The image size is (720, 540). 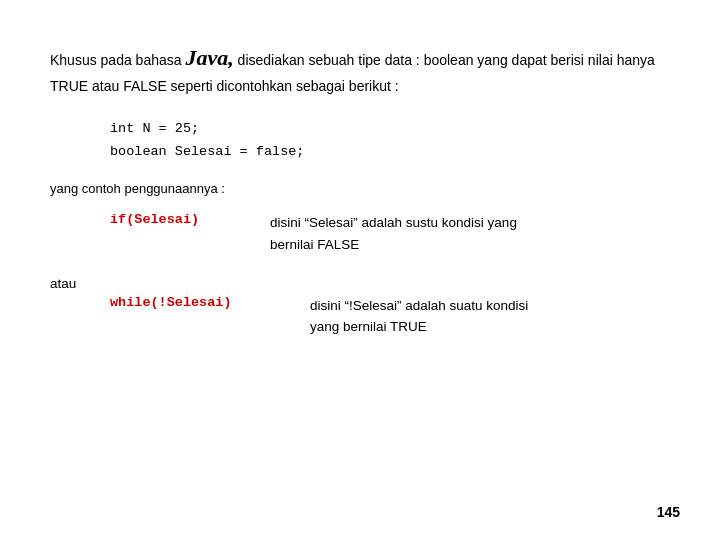 I want to click on intro-prefix: Khusus pada bahasa, so click(x=118, y=60).